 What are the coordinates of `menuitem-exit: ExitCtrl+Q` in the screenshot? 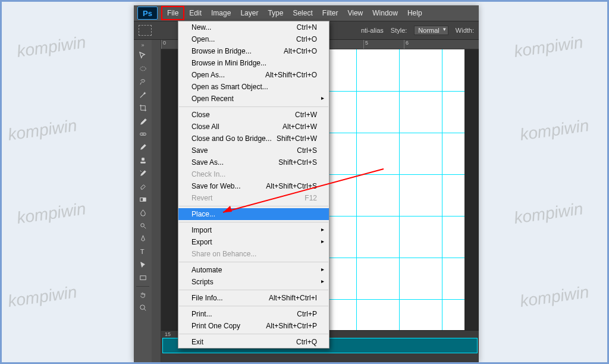 It's located at (253, 342).